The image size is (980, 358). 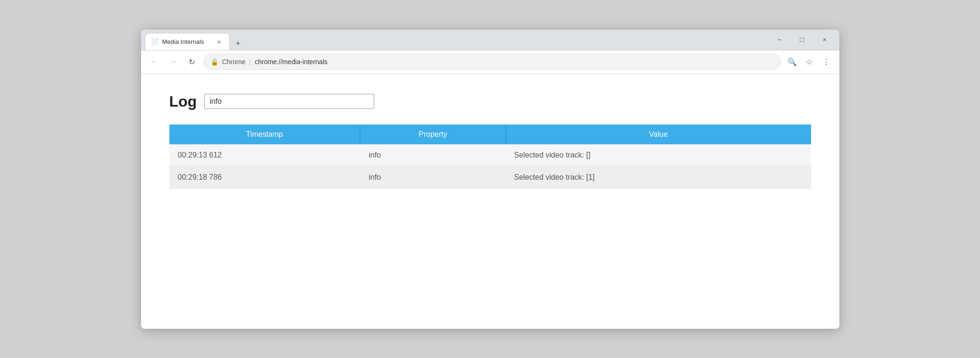 I want to click on new-tab-button: +, so click(x=238, y=43).